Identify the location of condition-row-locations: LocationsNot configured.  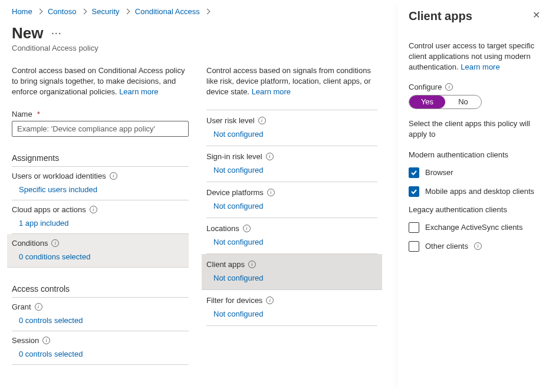
(292, 236).